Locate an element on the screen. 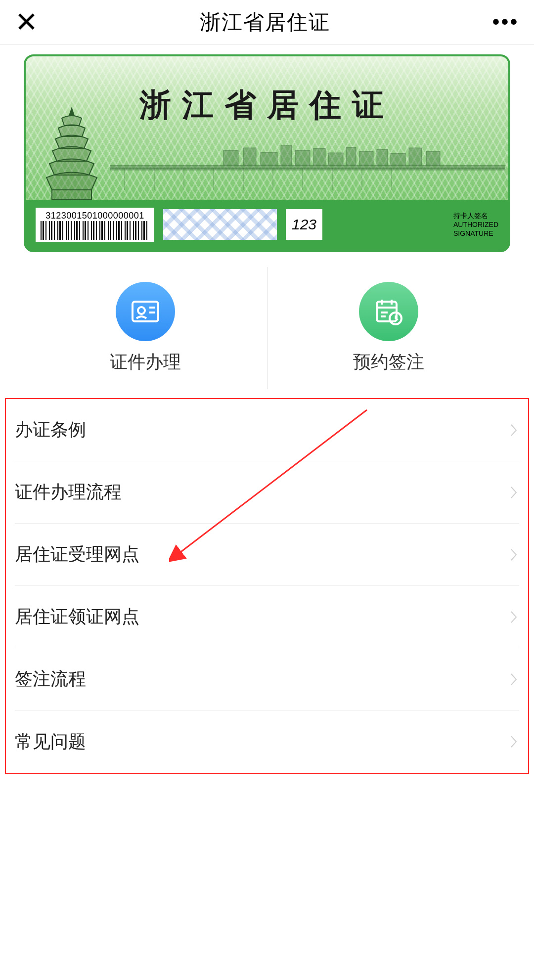 This screenshot has height=980, width=534. menu-label: 签注流程 is located at coordinates (50, 679).